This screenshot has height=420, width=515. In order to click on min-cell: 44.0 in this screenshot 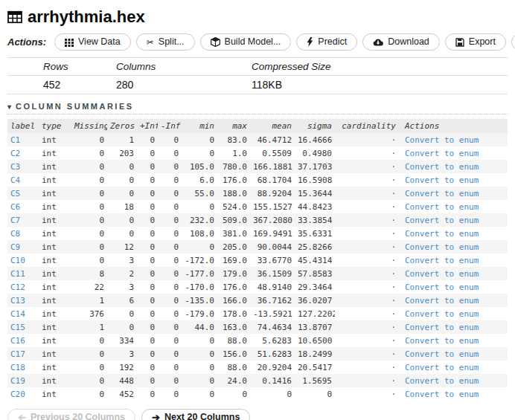, I will do `click(199, 327)`.